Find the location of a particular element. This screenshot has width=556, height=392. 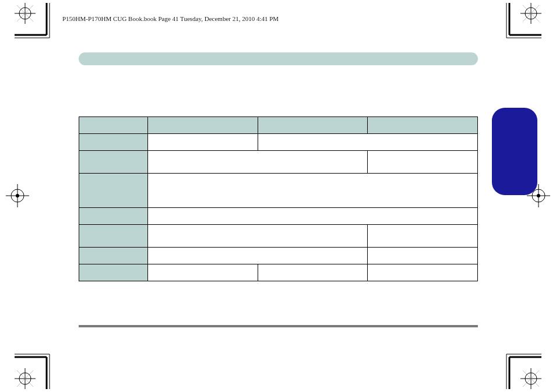

chapter-tab is located at coordinates (515, 151).